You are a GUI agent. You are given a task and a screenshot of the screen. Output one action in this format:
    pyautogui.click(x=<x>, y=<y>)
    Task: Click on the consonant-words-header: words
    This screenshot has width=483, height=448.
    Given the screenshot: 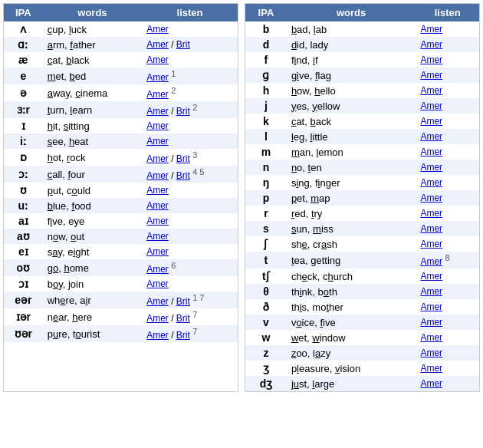 What is the action you would take?
    pyautogui.click(x=351, y=12)
    